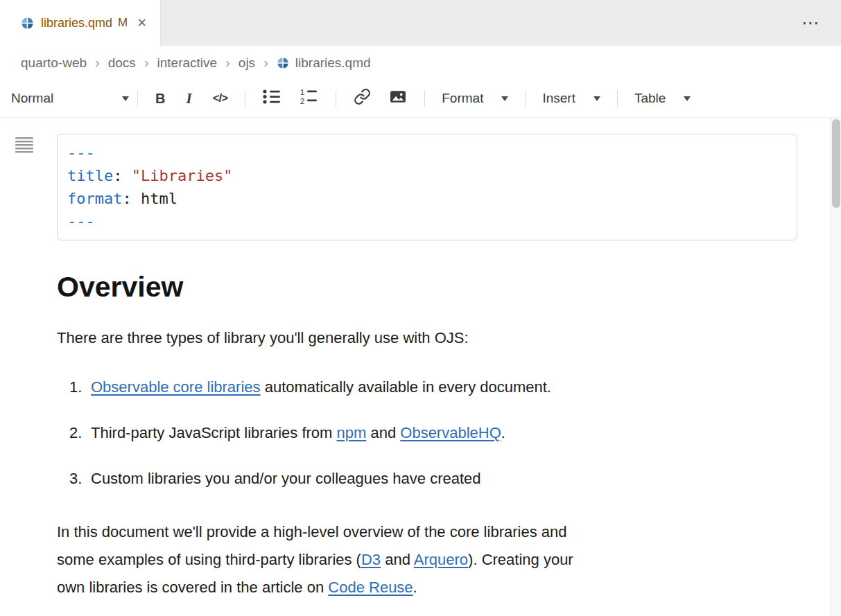 The height and width of the screenshot is (616, 841). I want to click on heading-overview: Overview, so click(427, 287).